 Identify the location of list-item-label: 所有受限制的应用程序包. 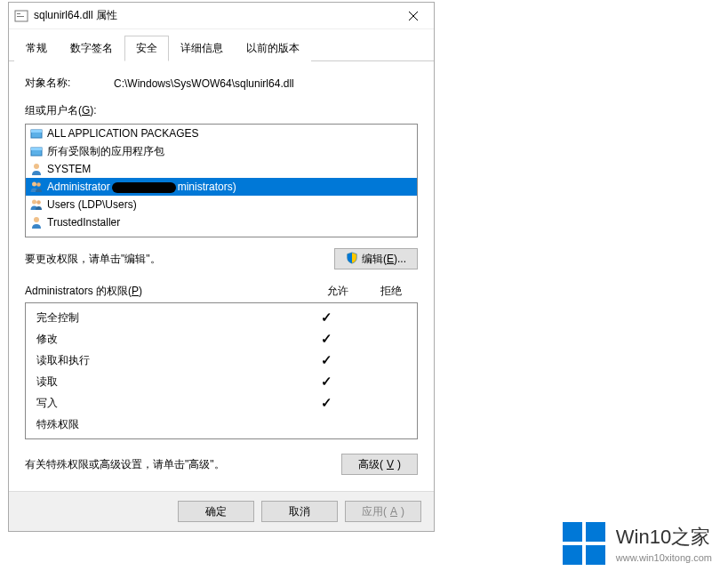
(106, 151).